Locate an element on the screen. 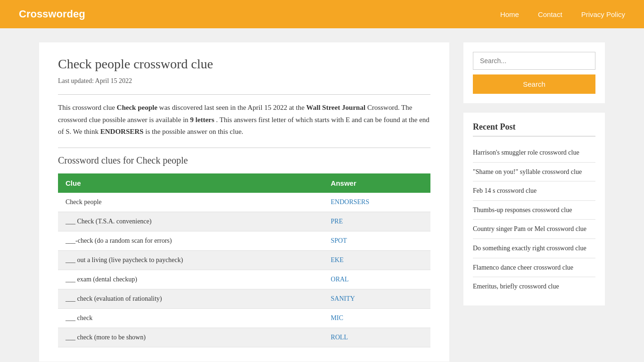  table-cell-answer: EKE is located at coordinates (377, 260).